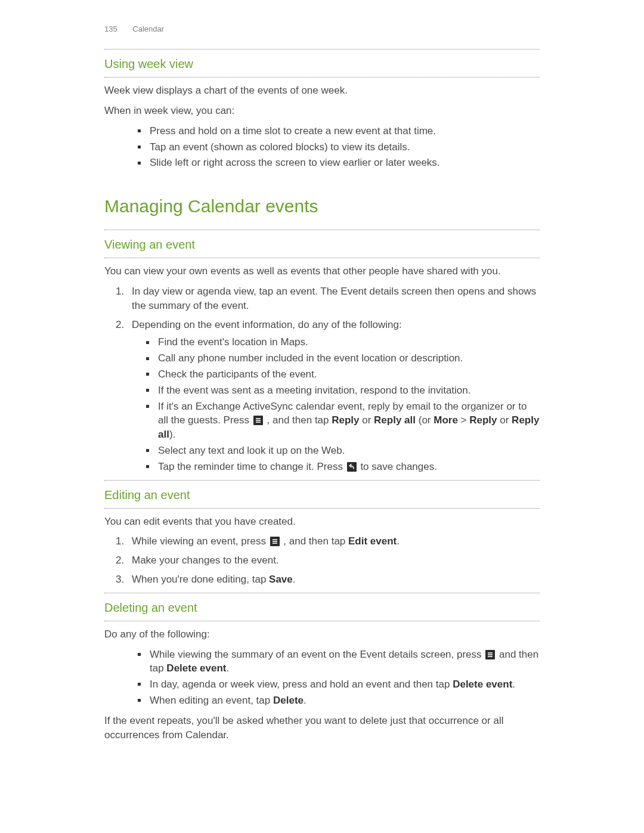  Describe the element at coordinates (395, 420) in the screenshot. I see `reply-all-label: Reply all` at that location.